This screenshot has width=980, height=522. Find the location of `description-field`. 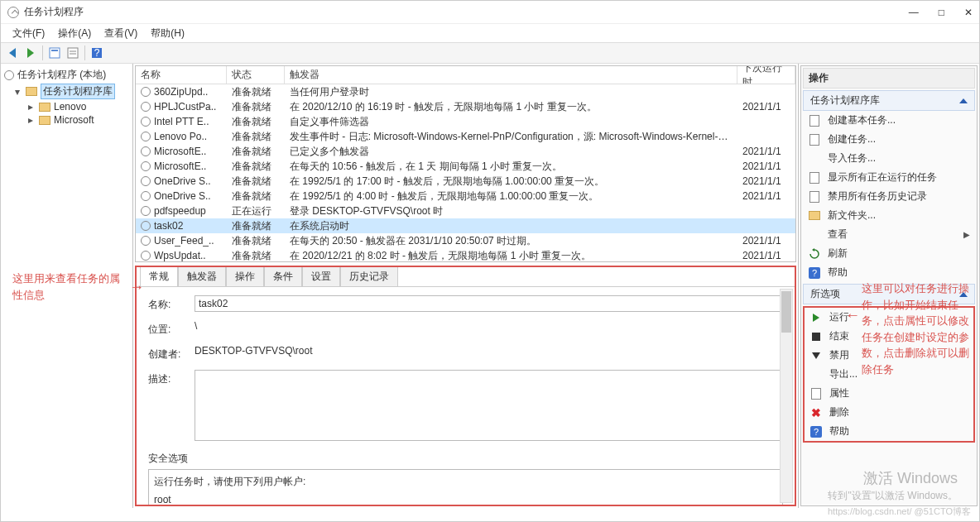

description-field is located at coordinates (488, 405).